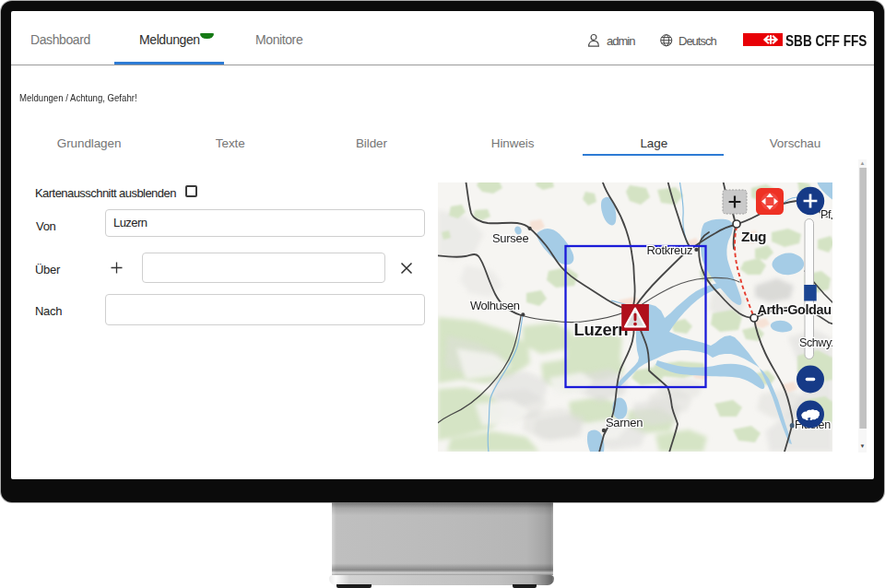 The height and width of the screenshot is (588, 885). What do you see at coordinates (511, 238) in the screenshot?
I see `svg-text: Sursee` at bounding box center [511, 238].